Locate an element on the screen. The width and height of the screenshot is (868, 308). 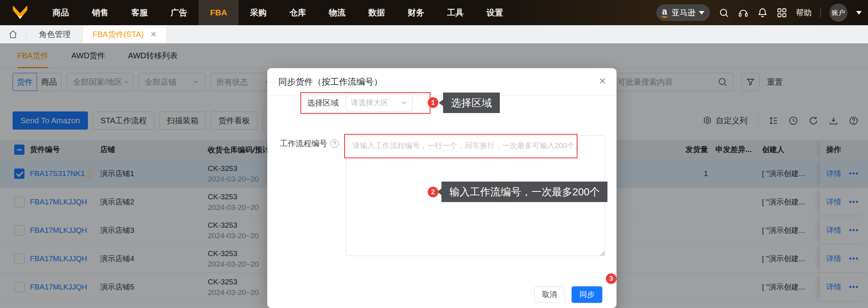
cancel-button: 取消 is located at coordinates (549, 295).